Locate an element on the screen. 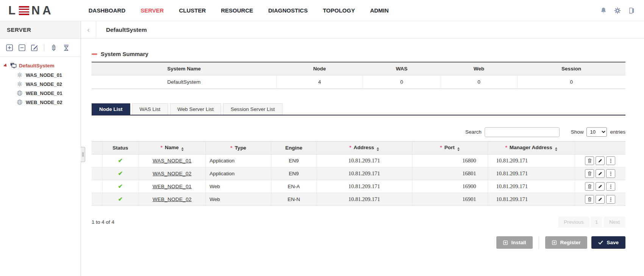 The width and height of the screenshot is (644, 276). expand-all-icon is located at coordinates (54, 48).